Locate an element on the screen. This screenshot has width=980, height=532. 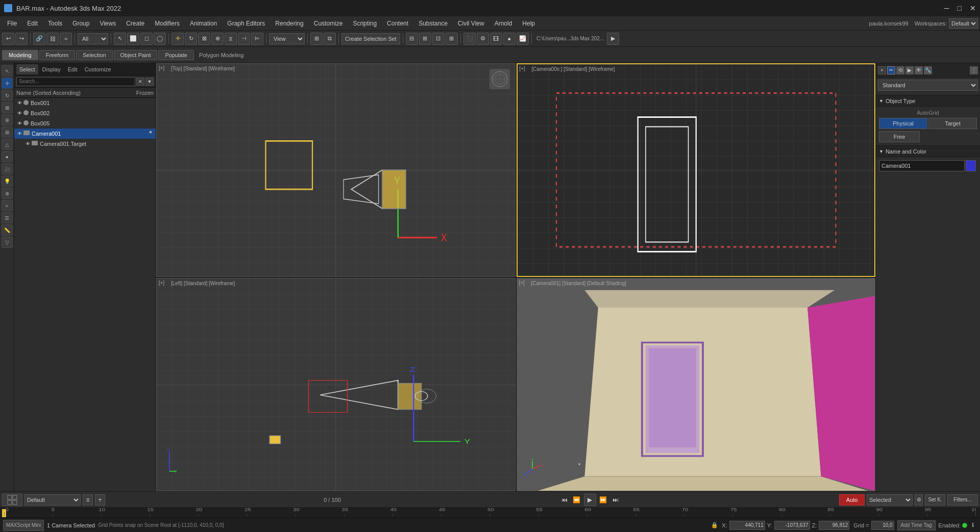
rotate-tool: ↻ is located at coordinates (7, 95).